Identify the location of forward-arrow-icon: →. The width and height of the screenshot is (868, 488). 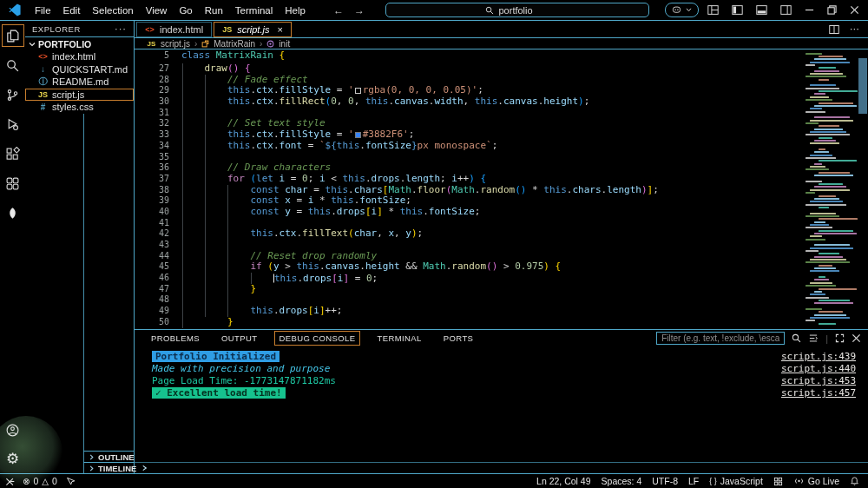
(359, 10).